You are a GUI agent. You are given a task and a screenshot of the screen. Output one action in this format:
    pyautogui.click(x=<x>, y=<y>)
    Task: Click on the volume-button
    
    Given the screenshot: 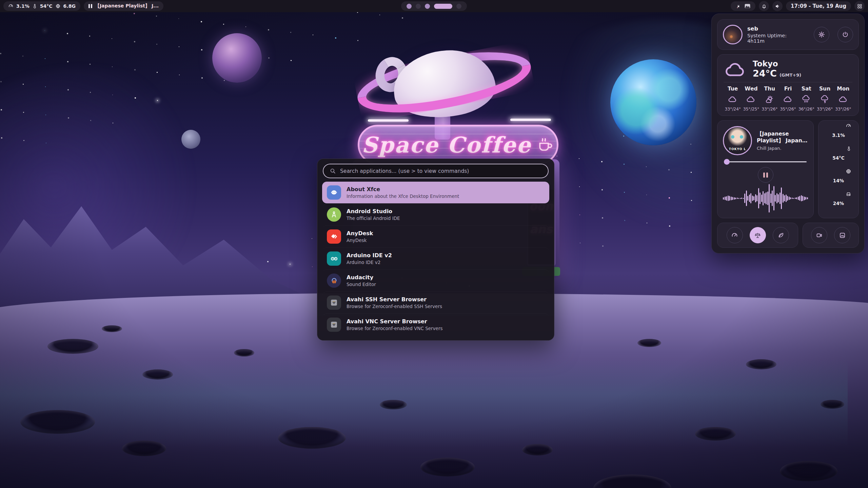 What is the action you would take?
    pyautogui.click(x=777, y=6)
    